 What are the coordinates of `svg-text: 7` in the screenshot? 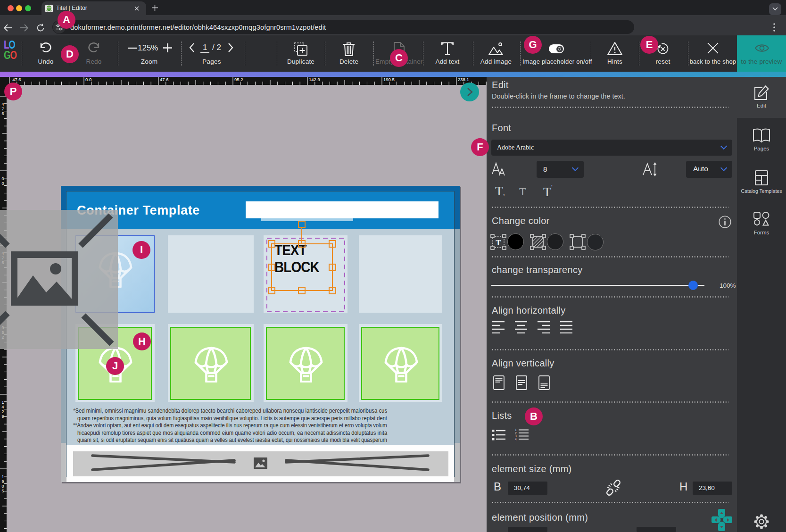 It's located at (3, 109).